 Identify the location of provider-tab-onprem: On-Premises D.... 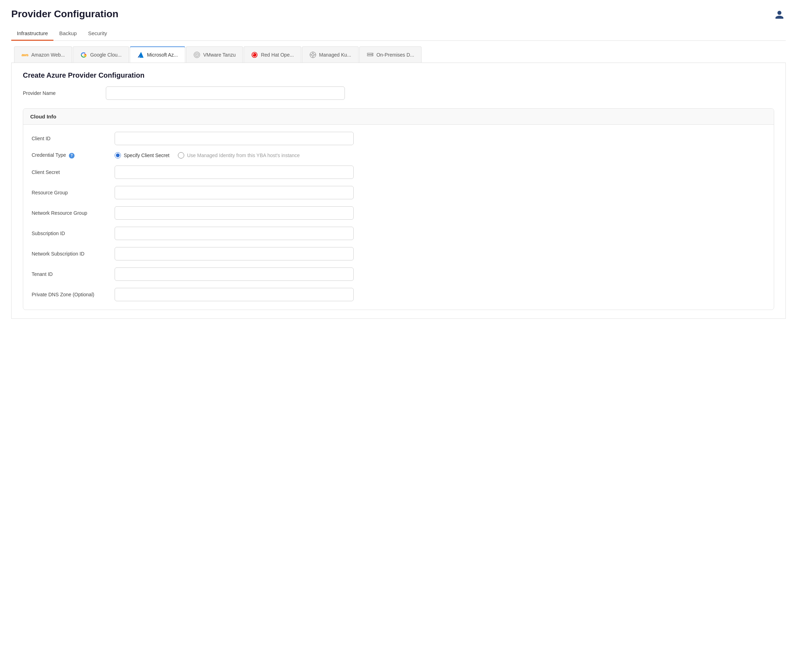
(390, 54).